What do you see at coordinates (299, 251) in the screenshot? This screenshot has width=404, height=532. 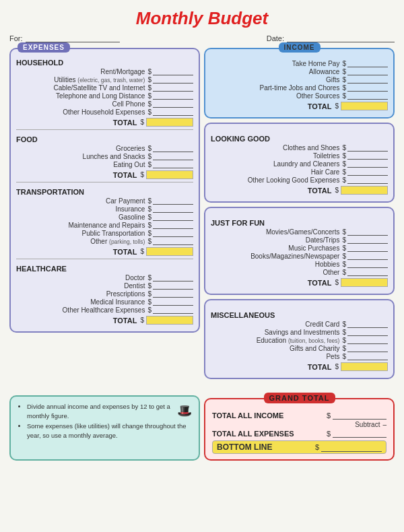 I see `just-for-fun-section: JUST FOR FUN Movies/Games/Concerts$ Date…` at bounding box center [299, 251].